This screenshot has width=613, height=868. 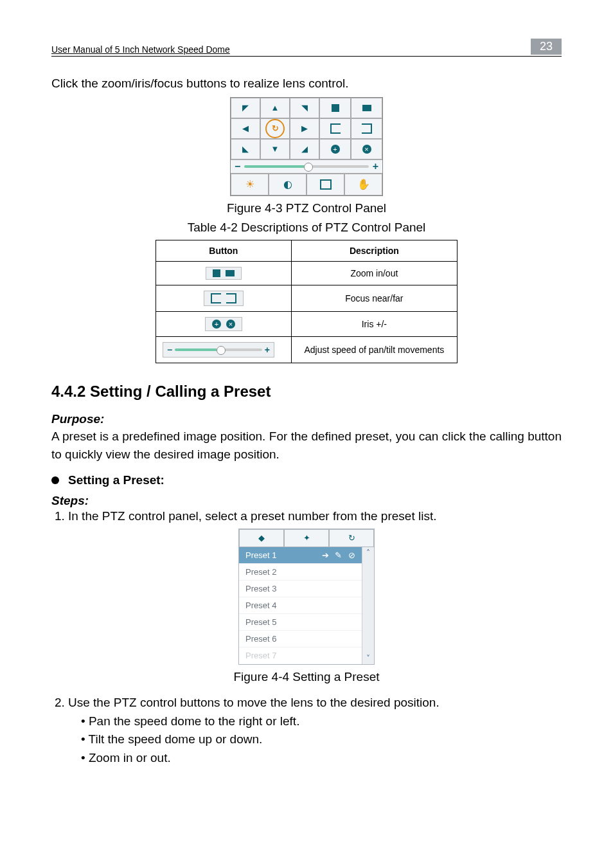 I want to click on table-header-description: Description, so click(x=374, y=251).